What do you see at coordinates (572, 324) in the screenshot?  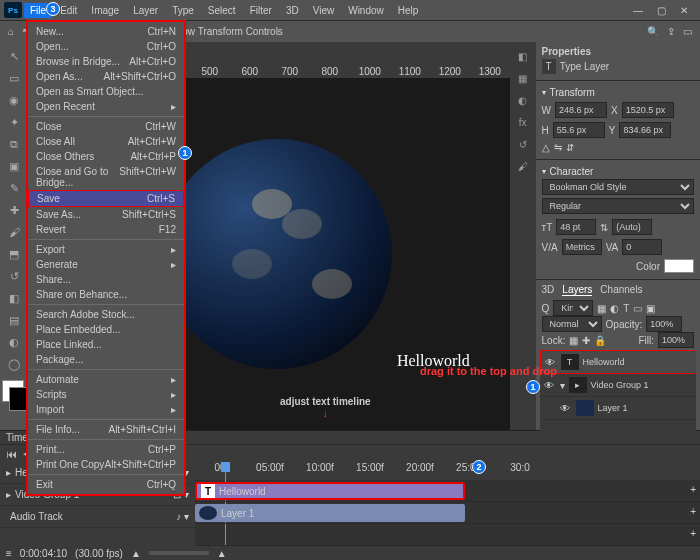 I see `blend-mode-select: Normal` at bounding box center [572, 324].